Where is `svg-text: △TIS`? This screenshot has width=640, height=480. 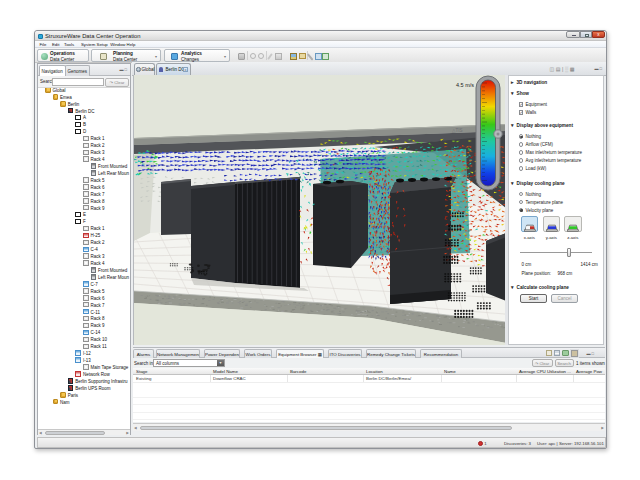 svg-text: △TIS is located at coordinates (457, 130).